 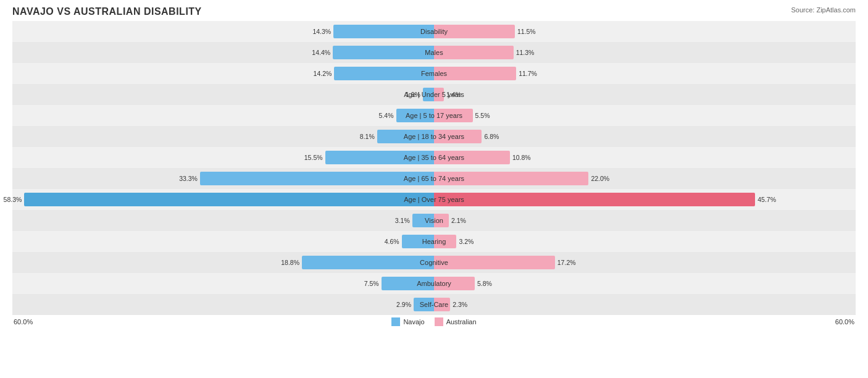 What do you see at coordinates (435, 242) in the screenshot?
I see `bar-label: Hearing` at bounding box center [435, 242].